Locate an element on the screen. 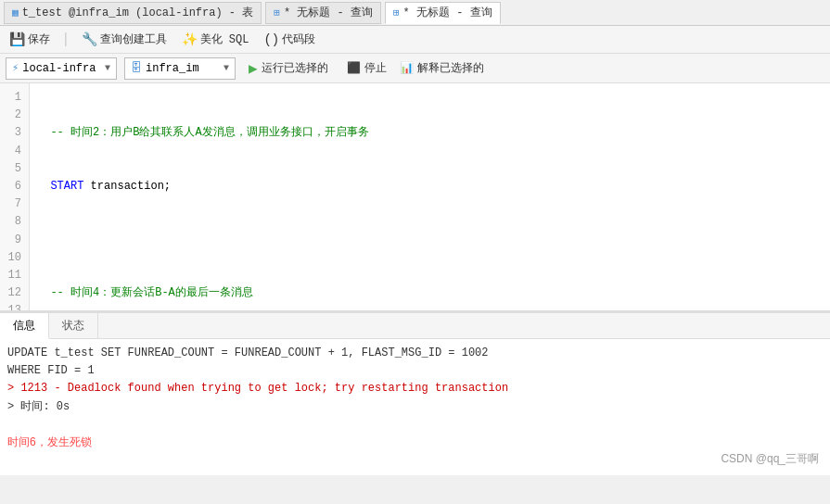 This screenshot has height=504, width=830. watermark: CSDN @qq_三哥啊 is located at coordinates (770, 460).